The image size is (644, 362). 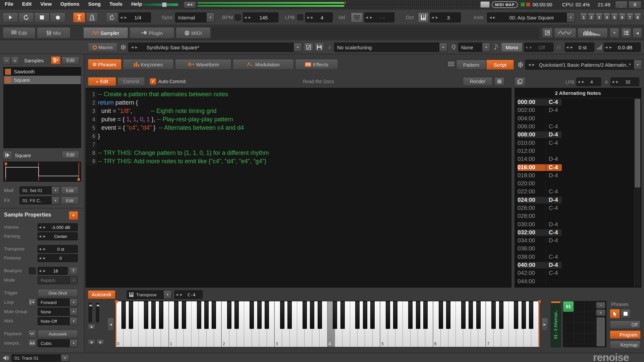 I want to click on editor-menu-button, so click(x=499, y=81).